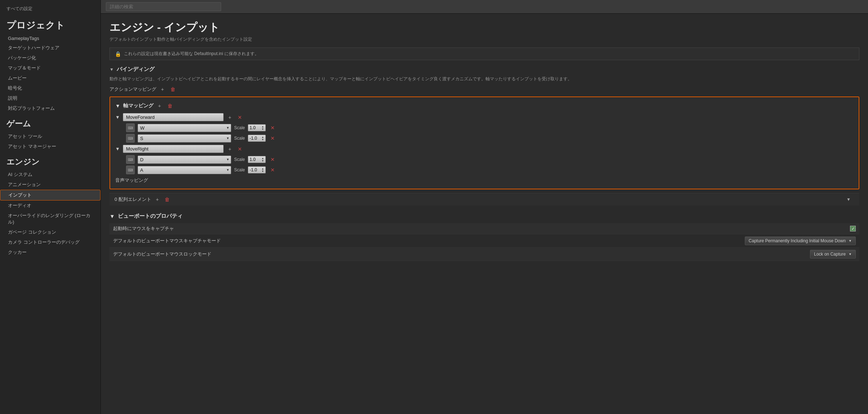 Image resolution: width=868 pixels, height=414 pixels. I want to click on scale-label-a: Scale, so click(240, 170).